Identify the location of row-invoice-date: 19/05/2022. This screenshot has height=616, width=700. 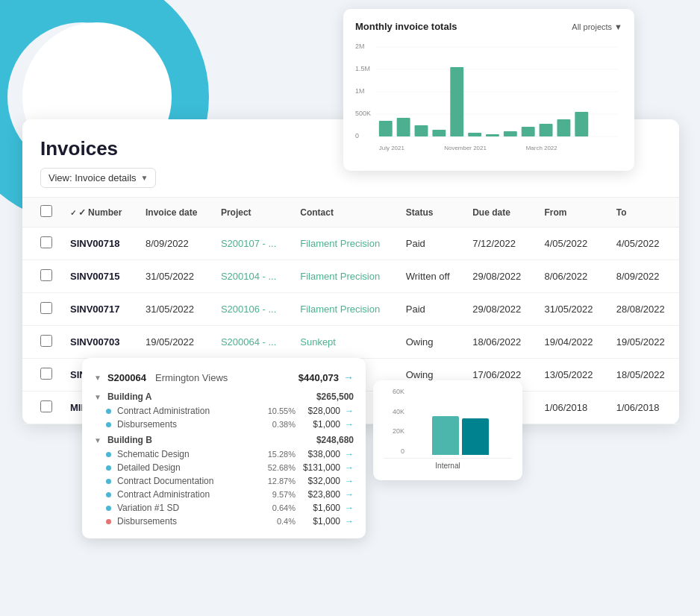
(175, 342).